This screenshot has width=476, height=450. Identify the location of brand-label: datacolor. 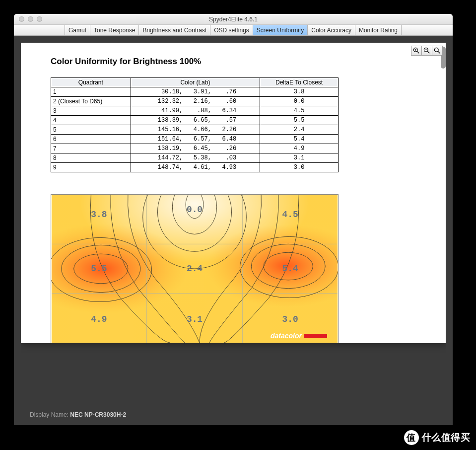
(299, 336).